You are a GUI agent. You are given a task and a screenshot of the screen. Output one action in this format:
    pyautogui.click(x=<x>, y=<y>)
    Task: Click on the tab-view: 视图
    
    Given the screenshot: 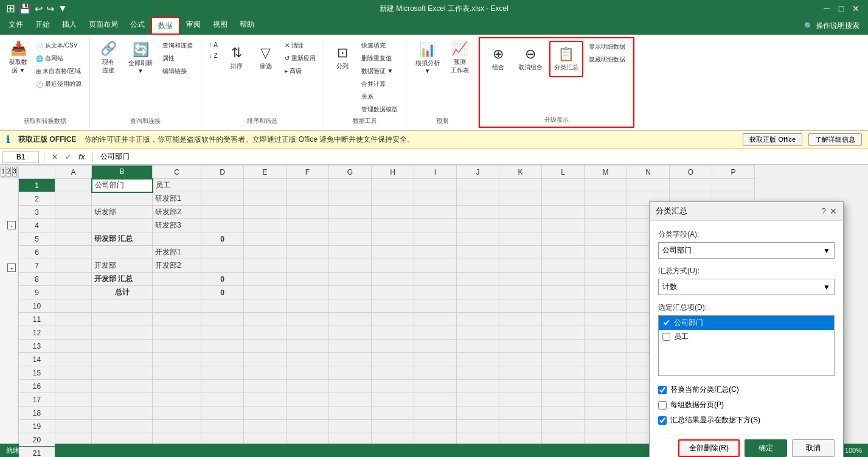 What is the action you would take?
    pyautogui.click(x=220, y=26)
    